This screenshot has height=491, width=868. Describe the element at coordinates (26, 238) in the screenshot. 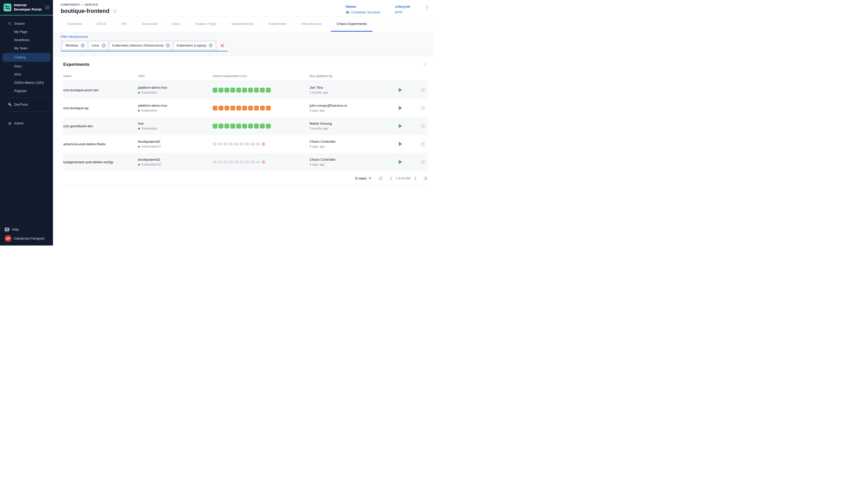

I see `user-menu: DP Debabrata Panigrahi` at that location.